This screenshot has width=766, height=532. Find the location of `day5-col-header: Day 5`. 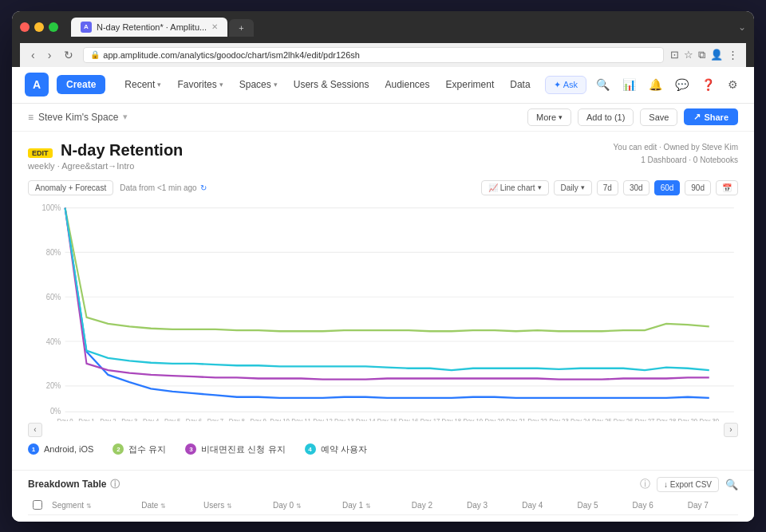

day5-col-header: Day 5 is located at coordinates (600, 506).